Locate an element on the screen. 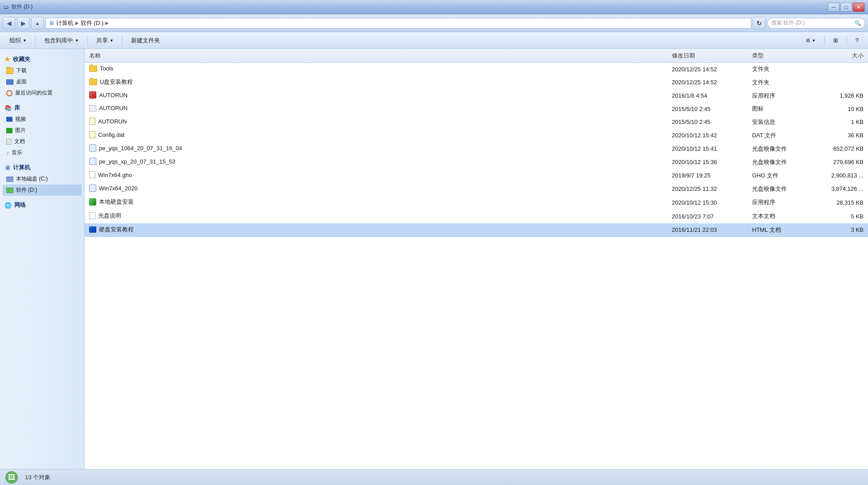  file-name-cell: pe_yqs_xp_20_07_31_15_53 is located at coordinates (376, 162).